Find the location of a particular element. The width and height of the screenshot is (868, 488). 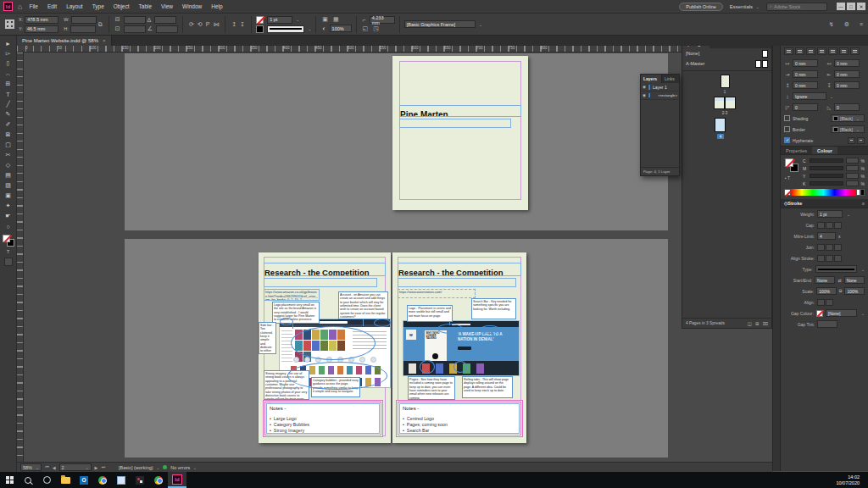

outlook-icon: O is located at coordinates (84, 480).